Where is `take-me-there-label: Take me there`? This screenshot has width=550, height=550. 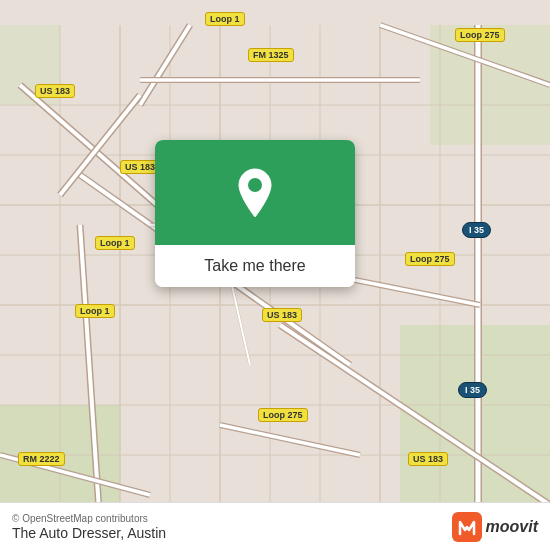 take-me-there-label: Take me there is located at coordinates (254, 266).